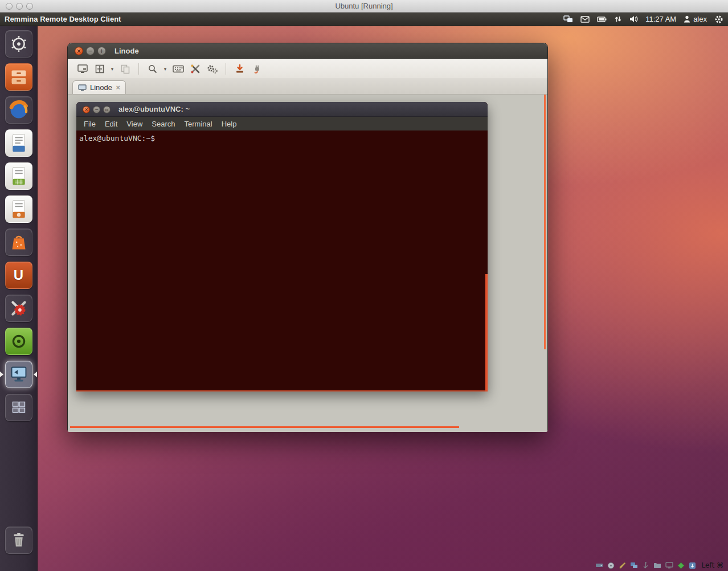 Image resolution: width=728 pixels, height=571 pixels. I want to click on user-menu: alex, so click(695, 19).